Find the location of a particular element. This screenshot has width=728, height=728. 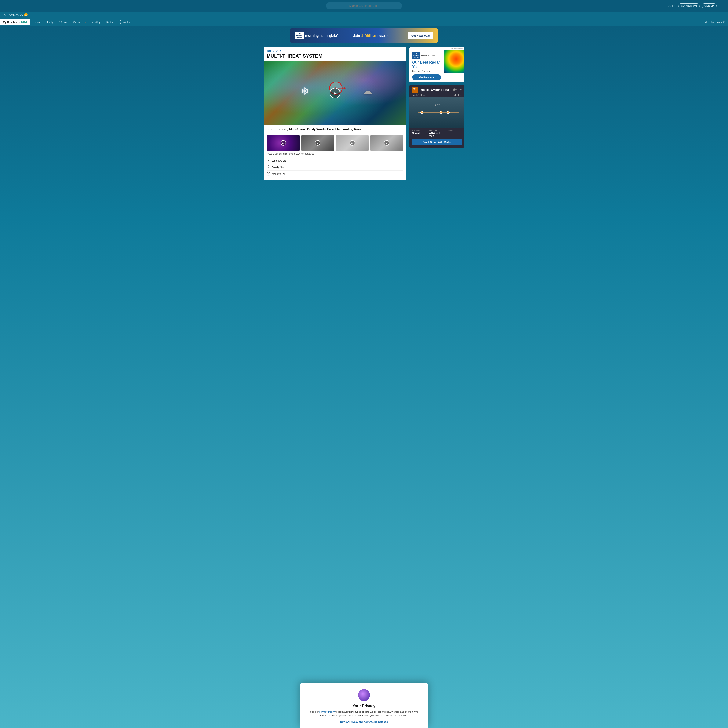

thumbnail-row: ▶ ▶ ▶ ▶ is located at coordinates (335, 143).